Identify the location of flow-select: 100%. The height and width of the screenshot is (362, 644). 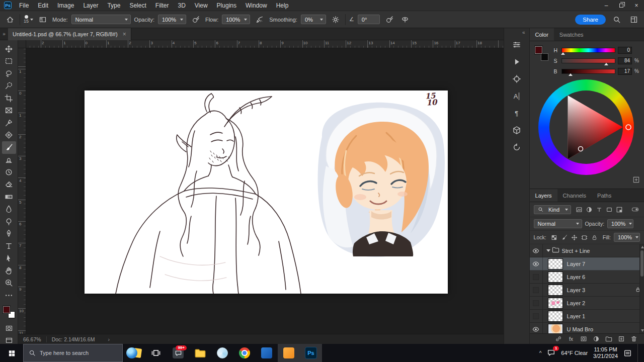
(236, 19).